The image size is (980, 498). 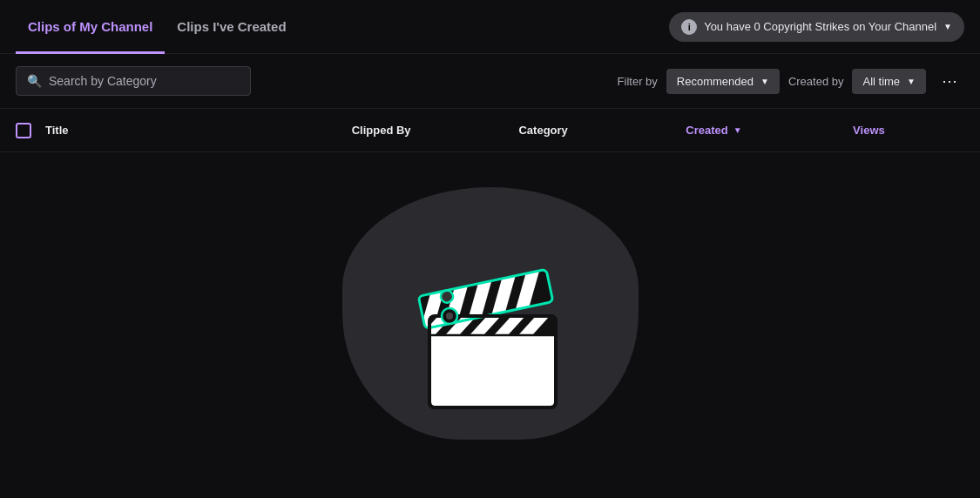 I want to click on tab-ive-created: Clips I've Created, so click(x=232, y=28).